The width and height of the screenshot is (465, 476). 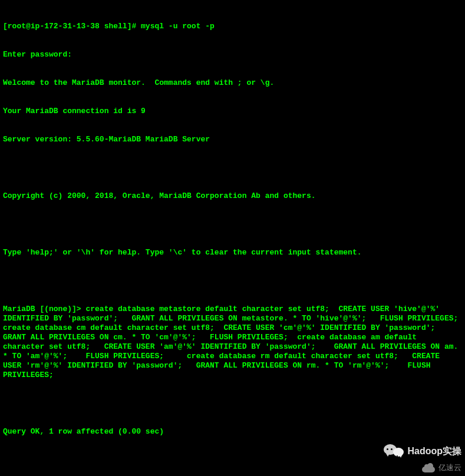 What do you see at coordinates (232, 55) in the screenshot?
I see `password-prompt: Enter password:` at bounding box center [232, 55].